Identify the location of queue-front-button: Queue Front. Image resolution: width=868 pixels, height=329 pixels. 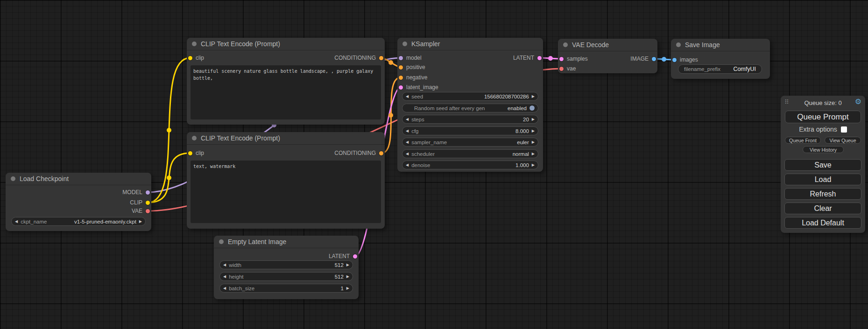
(803, 140).